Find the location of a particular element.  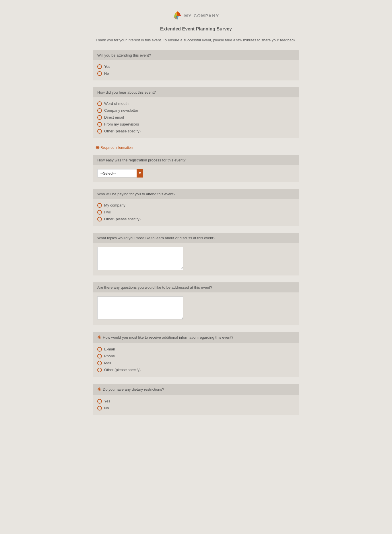

radio-label-q7-2: Phone is located at coordinates (110, 356).